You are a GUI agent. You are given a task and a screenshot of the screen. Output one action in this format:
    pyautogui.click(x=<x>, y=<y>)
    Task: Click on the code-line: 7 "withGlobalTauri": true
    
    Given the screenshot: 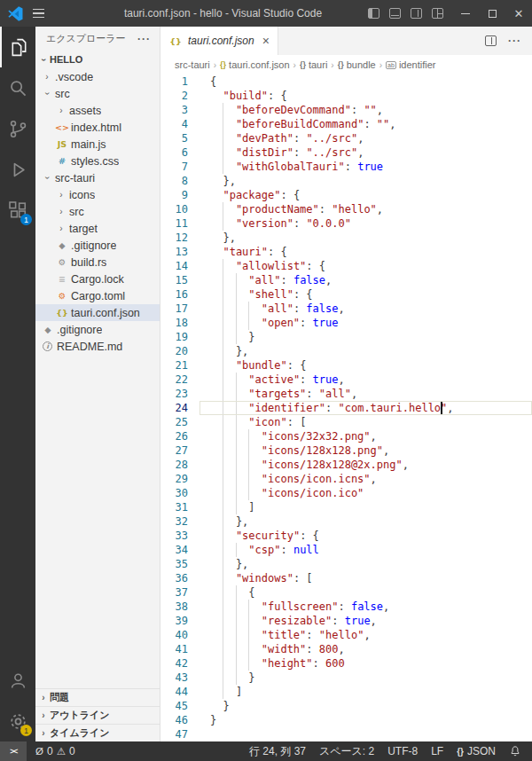 What is the action you would take?
    pyautogui.click(x=346, y=167)
    